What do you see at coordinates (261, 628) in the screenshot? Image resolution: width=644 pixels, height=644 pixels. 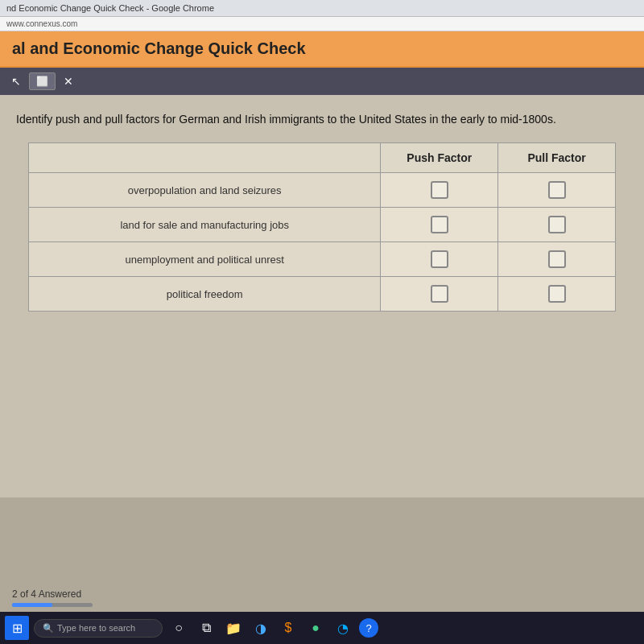 I see `edge-icon: ◑` at bounding box center [261, 628].